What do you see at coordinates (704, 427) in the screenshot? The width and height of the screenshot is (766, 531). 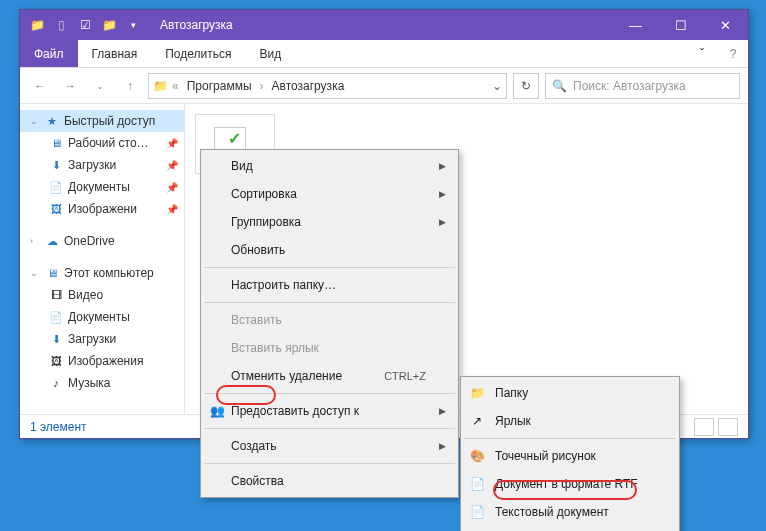 I see `details-view-button` at bounding box center [704, 427].